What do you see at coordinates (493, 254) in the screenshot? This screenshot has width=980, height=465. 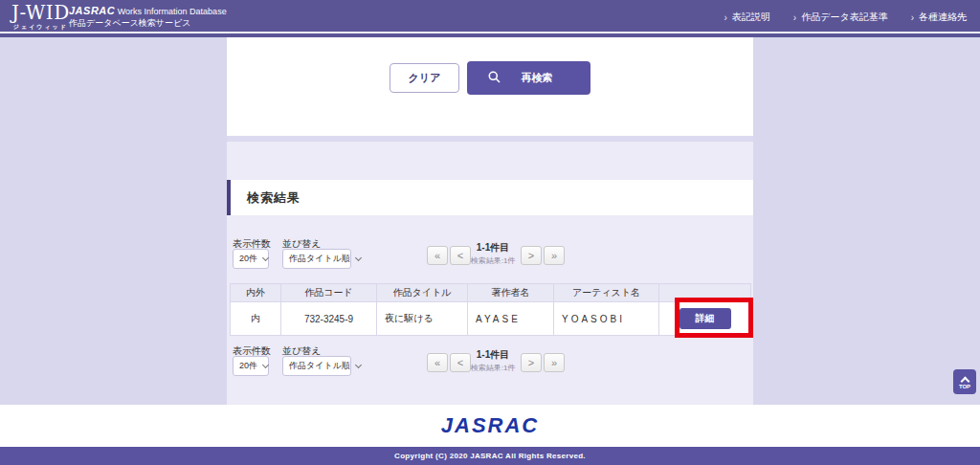 I see `pagination-info: 1-1件目 検索結果:1件` at bounding box center [493, 254].